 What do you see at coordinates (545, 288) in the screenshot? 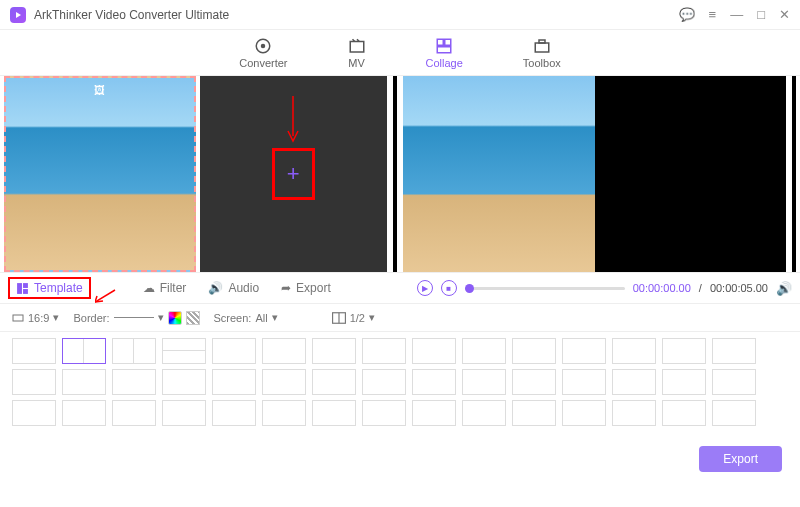
I see `seek-slider` at bounding box center [545, 288].